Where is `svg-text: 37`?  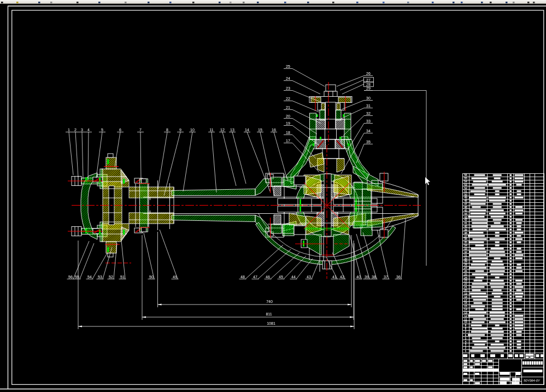
svg-text: 37 is located at coordinates (386, 277).